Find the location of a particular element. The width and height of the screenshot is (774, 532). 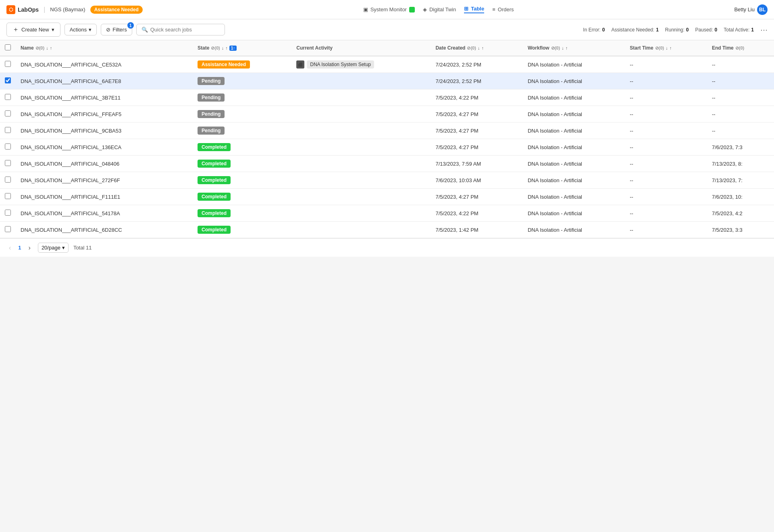

prev-page-button: ‹ is located at coordinates (10, 248).